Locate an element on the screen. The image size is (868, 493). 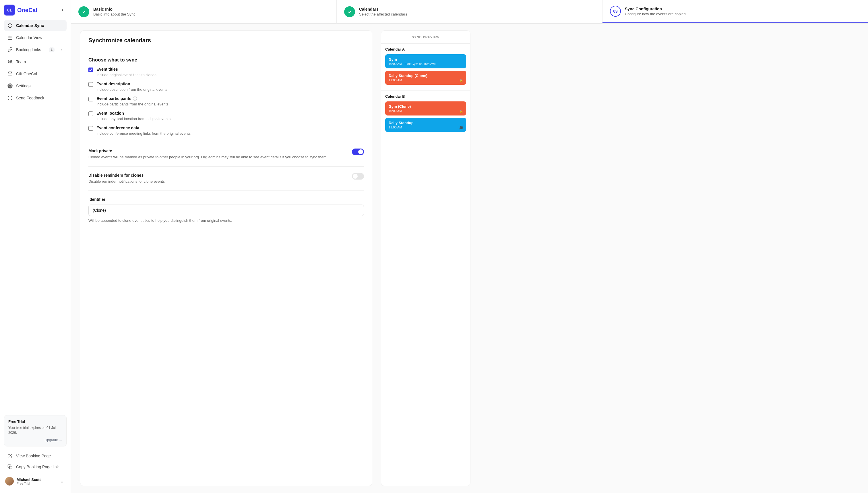
sidebar-item-label: Team is located at coordinates (21, 62).